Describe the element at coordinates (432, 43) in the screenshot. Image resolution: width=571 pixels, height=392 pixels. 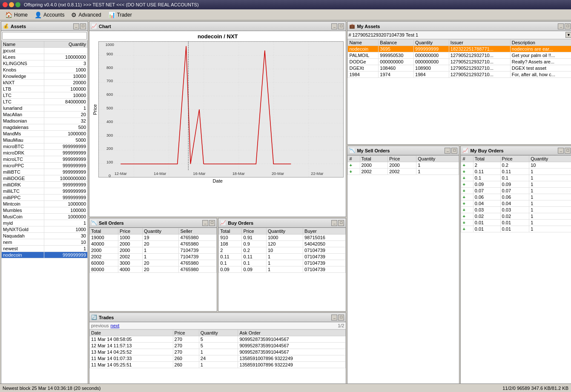
I see `my-assets-col-qty: Quantity` at that location.